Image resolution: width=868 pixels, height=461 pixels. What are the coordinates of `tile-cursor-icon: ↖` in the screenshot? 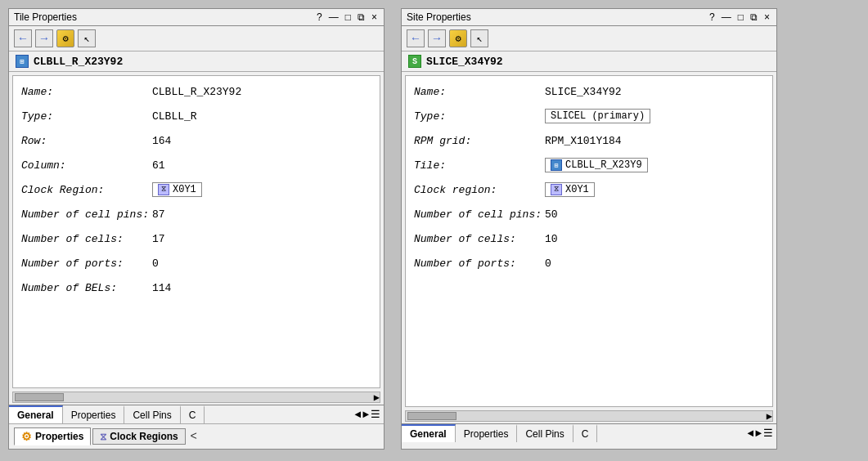 It's located at (87, 38).